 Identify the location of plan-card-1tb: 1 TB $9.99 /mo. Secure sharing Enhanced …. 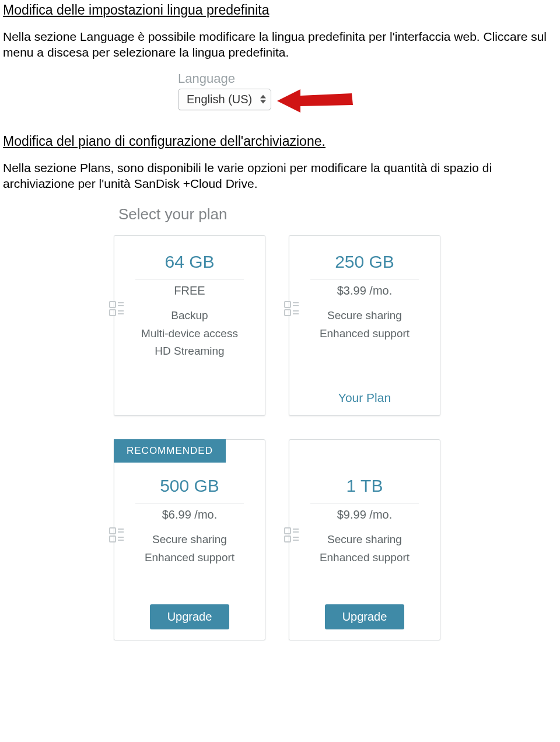
(365, 540).